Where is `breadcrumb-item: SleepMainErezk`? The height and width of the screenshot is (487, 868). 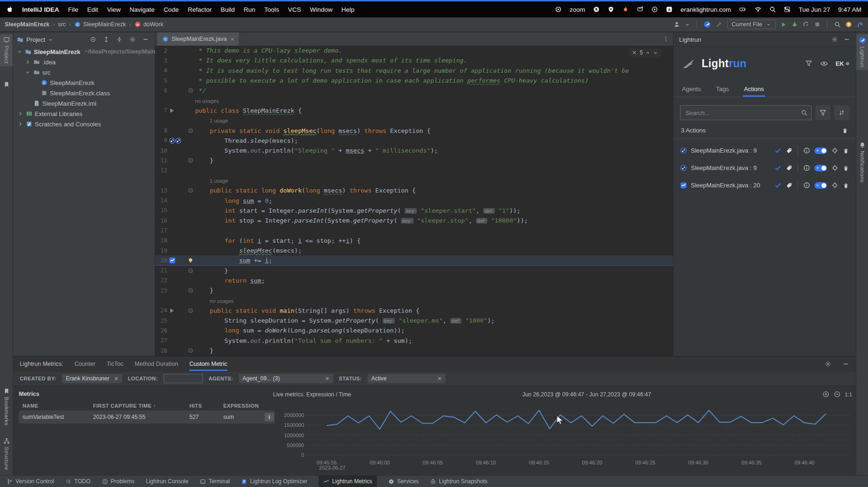
breadcrumb-item: SleepMainErezk is located at coordinates (27, 24).